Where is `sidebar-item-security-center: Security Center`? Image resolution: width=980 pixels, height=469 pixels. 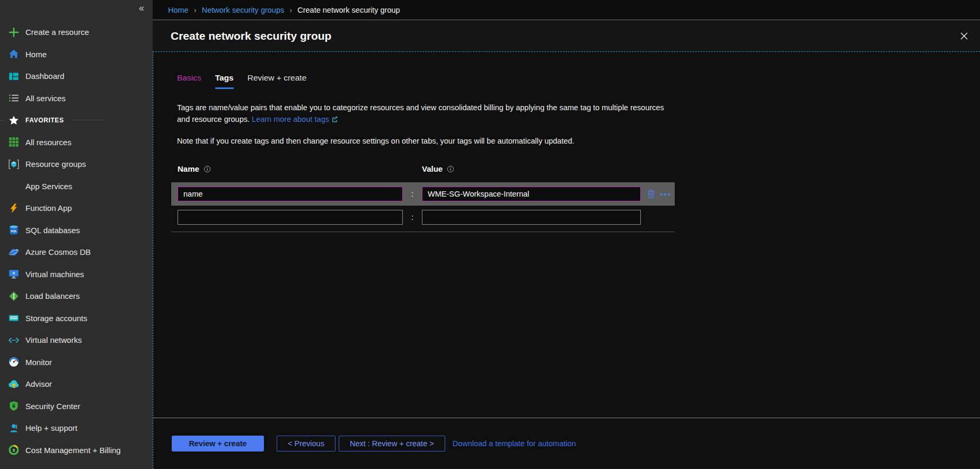 sidebar-item-security-center: Security Center is located at coordinates (76, 406).